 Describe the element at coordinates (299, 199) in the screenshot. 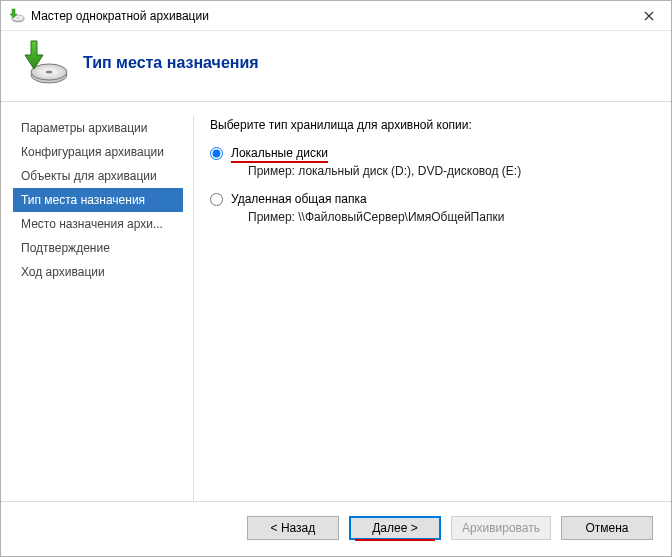

I see `option-remote-share-label: Удаленная общая папка` at that location.